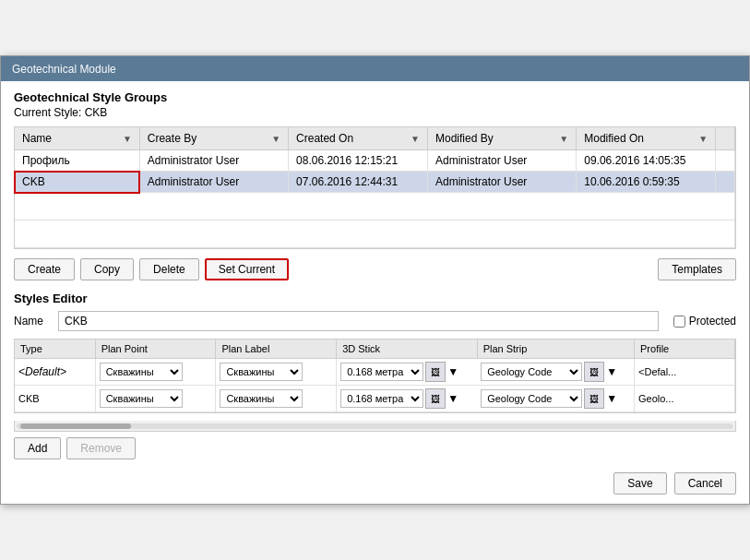  What do you see at coordinates (697, 269) in the screenshot?
I see `templates-button: Templates` at bounding box center [697, 269].